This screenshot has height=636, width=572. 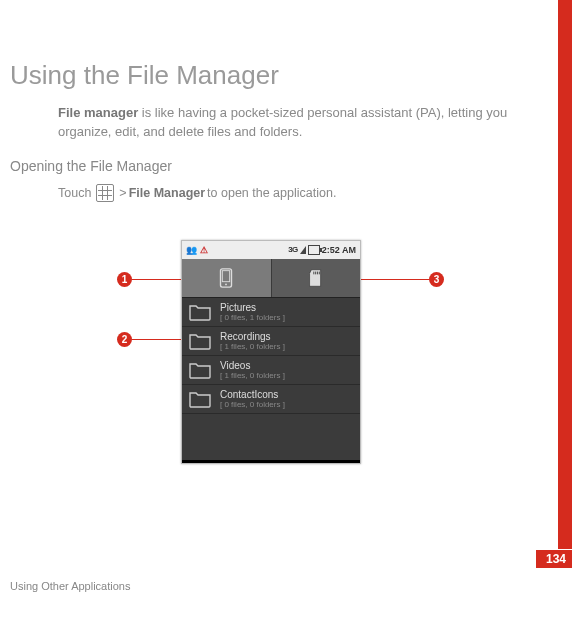 What do you see at coordinates (316, 278) in the screenshot?
I see `sd-card-icon` at bounding box center [316, 278].